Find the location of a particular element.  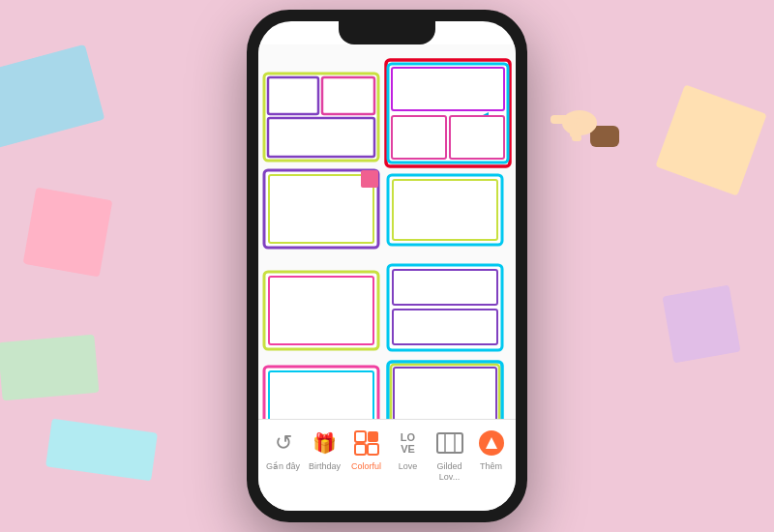

hand-cursor is located at coordinates (576, 116).